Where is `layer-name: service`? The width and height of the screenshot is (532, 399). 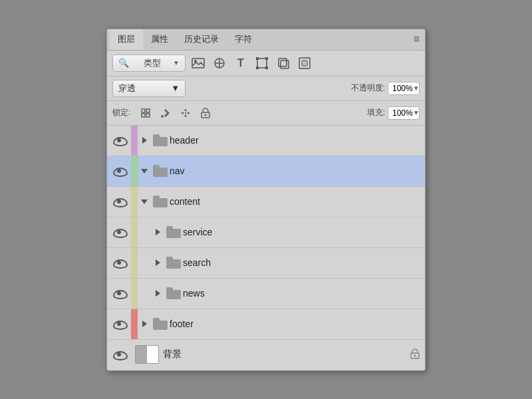 layer-name: service is located at coordinates (304, 232).